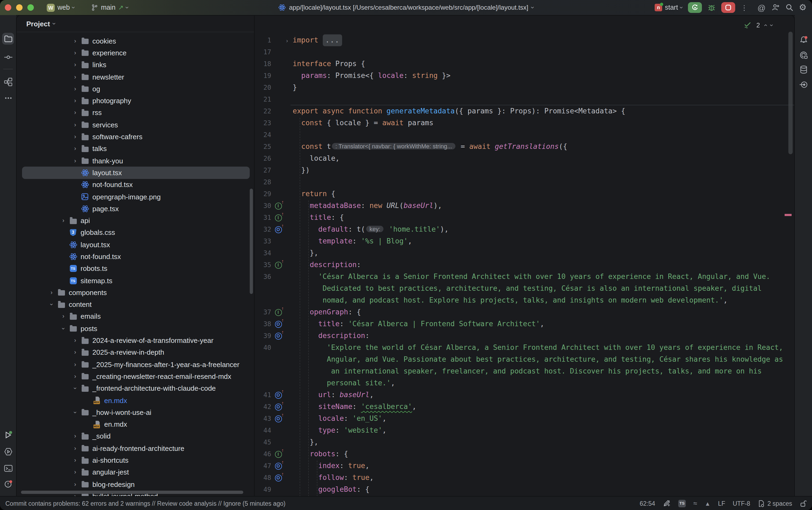  I want to click on tree-item-ai-ready-frontend-architecture: ›ai-ready-frontend-architecture, so click(136, 448).